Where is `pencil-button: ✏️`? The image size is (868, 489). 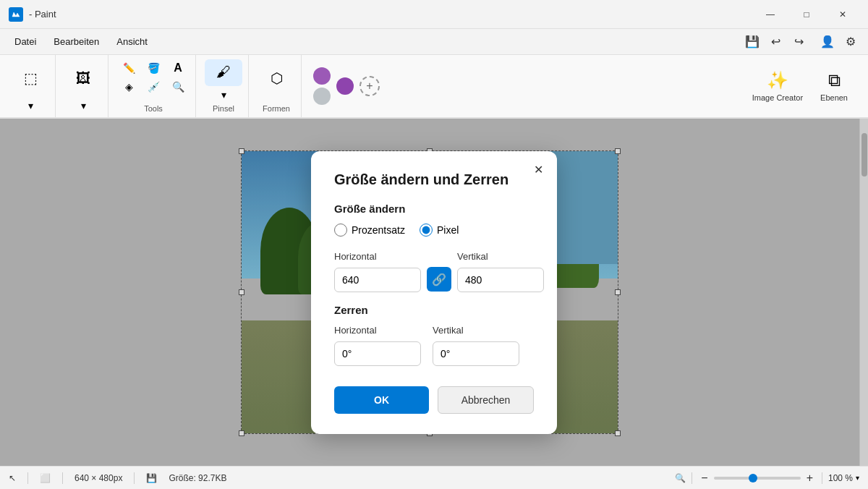
pencil-button: ✏️ is located at coordinates (129, 68).